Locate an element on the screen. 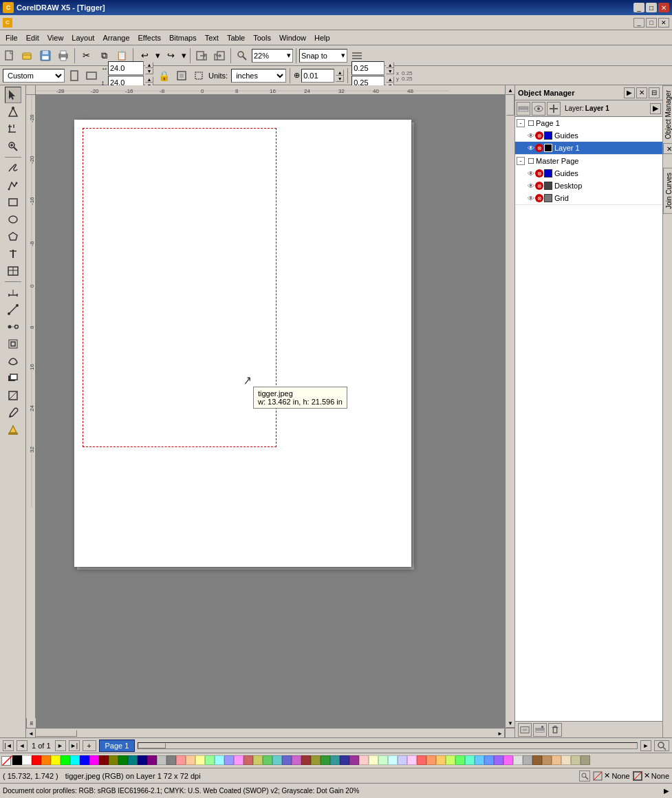  mdi-close: ✕ is located at coordinates (664, 23).